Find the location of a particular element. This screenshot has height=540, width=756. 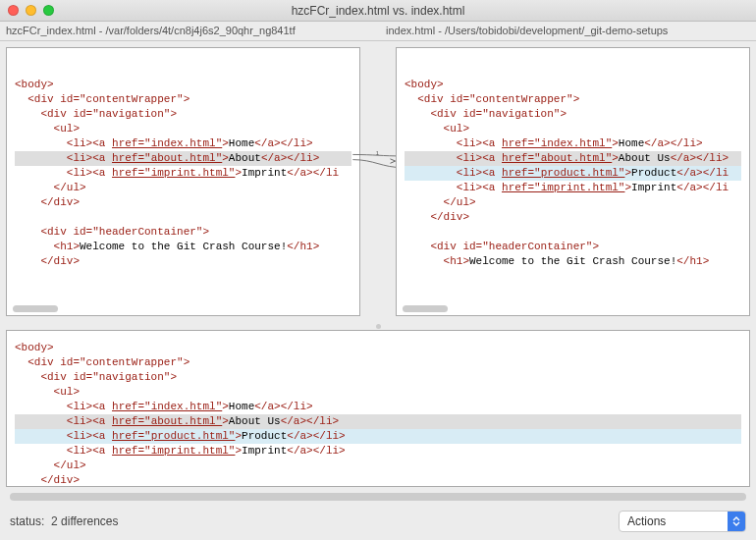

diff-gutter: 1 is located at coordinates (378, 182).